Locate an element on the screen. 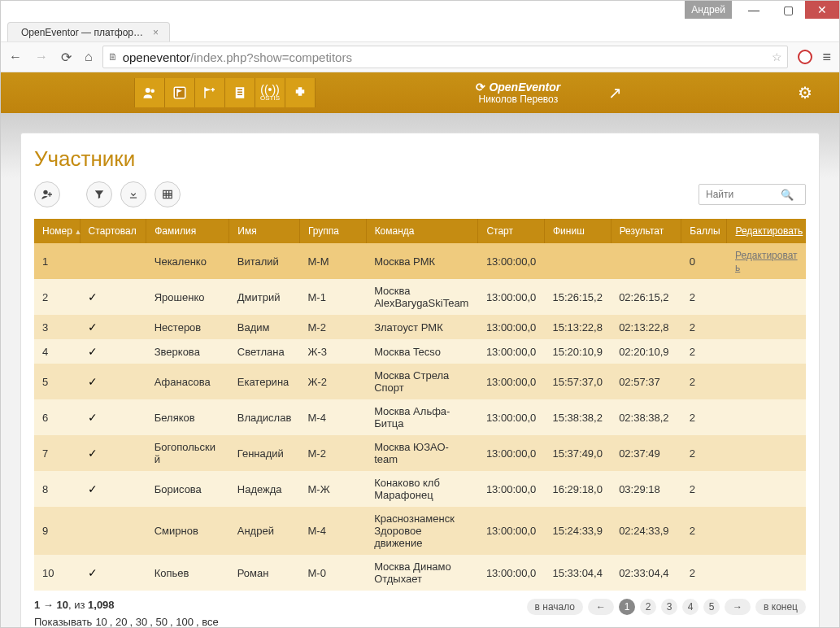 The image size is (840, 628). page-title: Участники is located at coordinates (420, 159).